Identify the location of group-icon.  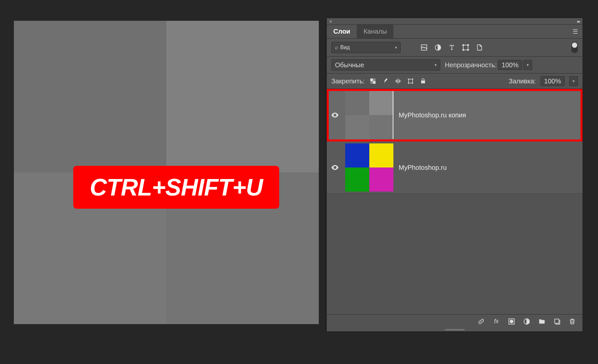
(542, 321).